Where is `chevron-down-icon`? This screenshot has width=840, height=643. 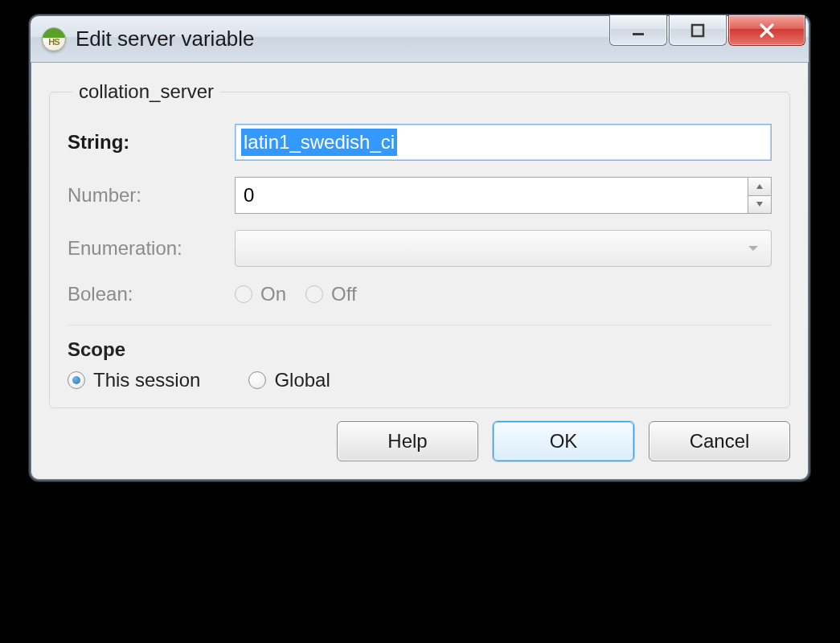 chevron-down-icon is located at coordinates (753, 248).